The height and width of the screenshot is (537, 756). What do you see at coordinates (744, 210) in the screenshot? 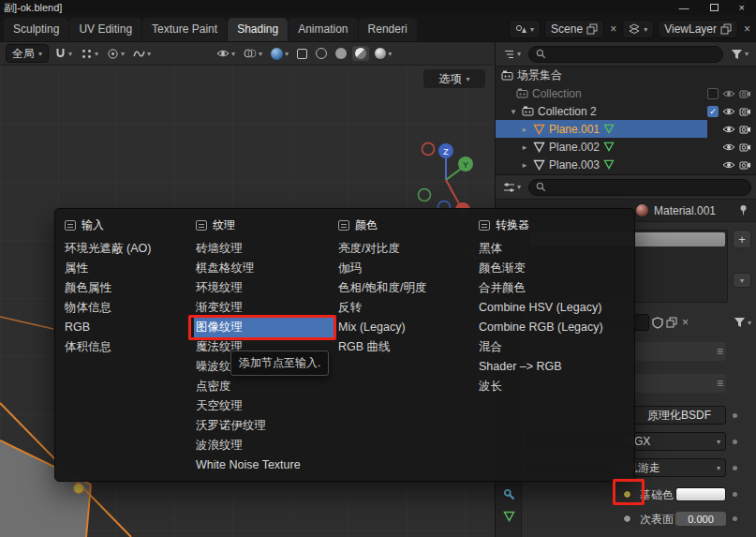
I see `pin-icon` at bounding box center [744, 210].